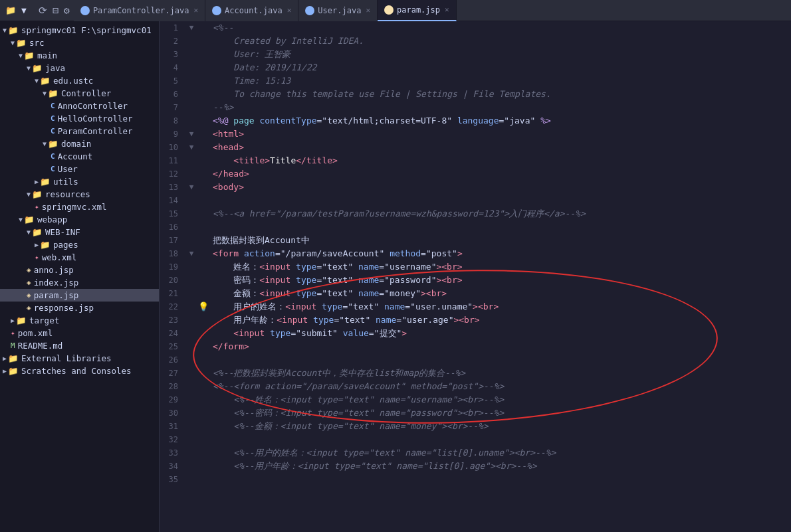  What do you see at coordinates (80, 157) in the screenshot?
I see `sidebar-item: CAccount` at bounding box center [80, 157].